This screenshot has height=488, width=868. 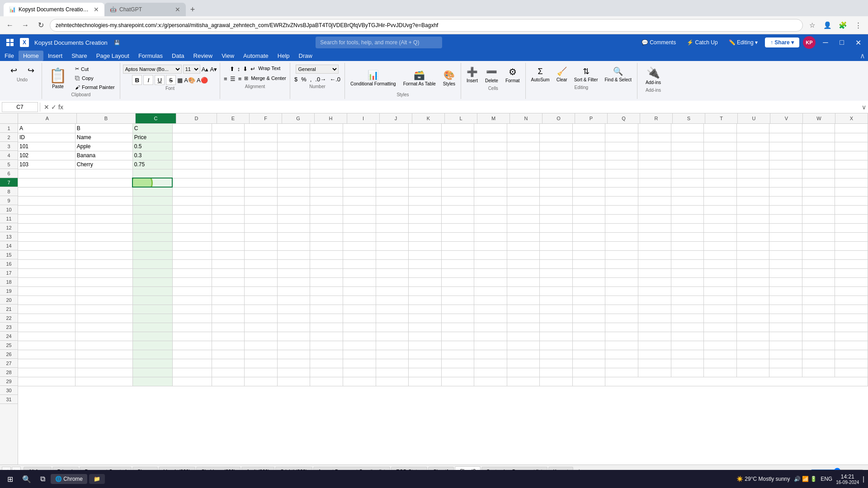 I want to click on col-header-H: H, so click(x=331, y=118).